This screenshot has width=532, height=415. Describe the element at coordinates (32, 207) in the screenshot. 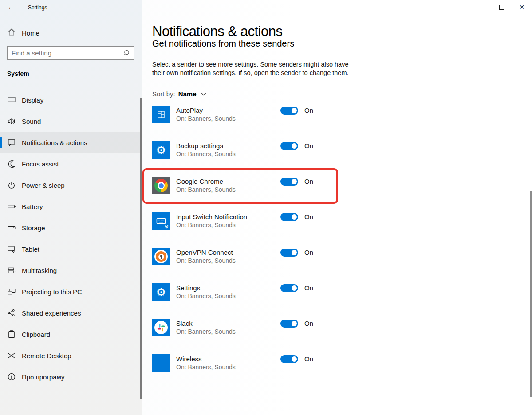

I see `sidebar-item-label: Battery` at that location.